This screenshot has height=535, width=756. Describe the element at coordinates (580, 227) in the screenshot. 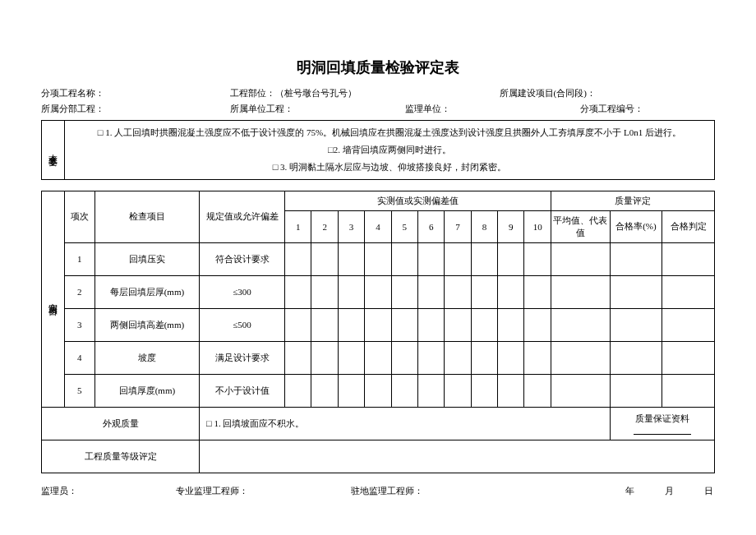

I see `col-avg: 平均值、代表值` at that location.